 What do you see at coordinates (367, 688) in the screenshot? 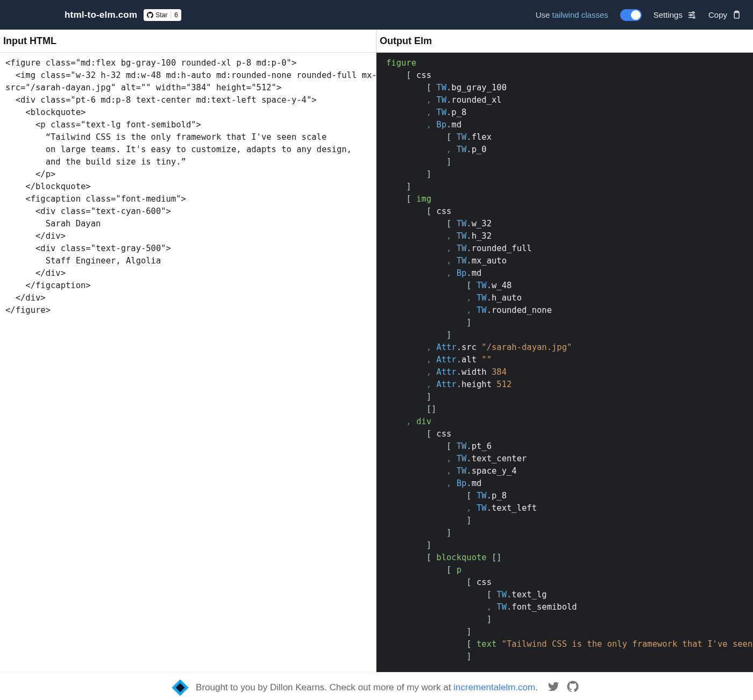
I see `footer-text: Brought to you by Dillon Kearns. Check o…` at bounding box center [367, 688].